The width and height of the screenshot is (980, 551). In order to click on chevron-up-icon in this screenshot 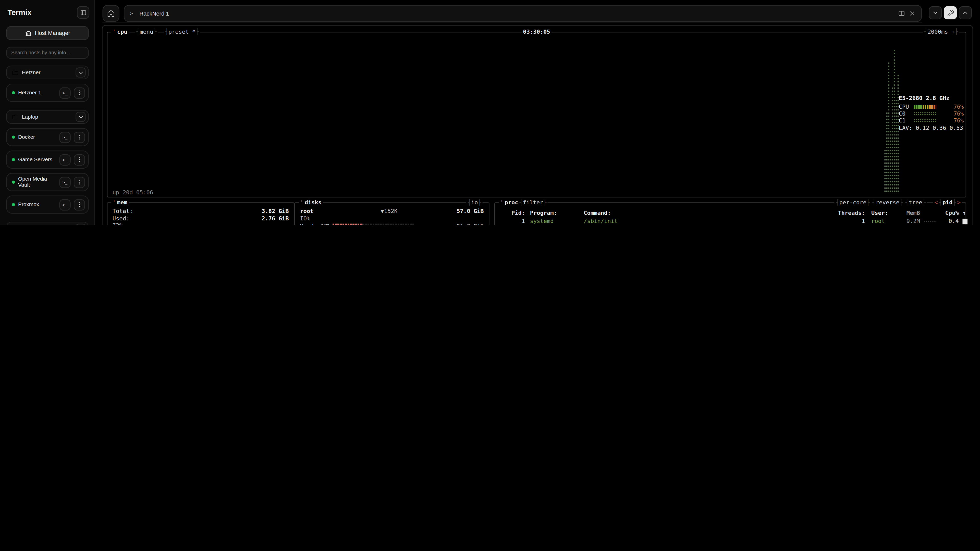, I will do `click(965, 13)`.